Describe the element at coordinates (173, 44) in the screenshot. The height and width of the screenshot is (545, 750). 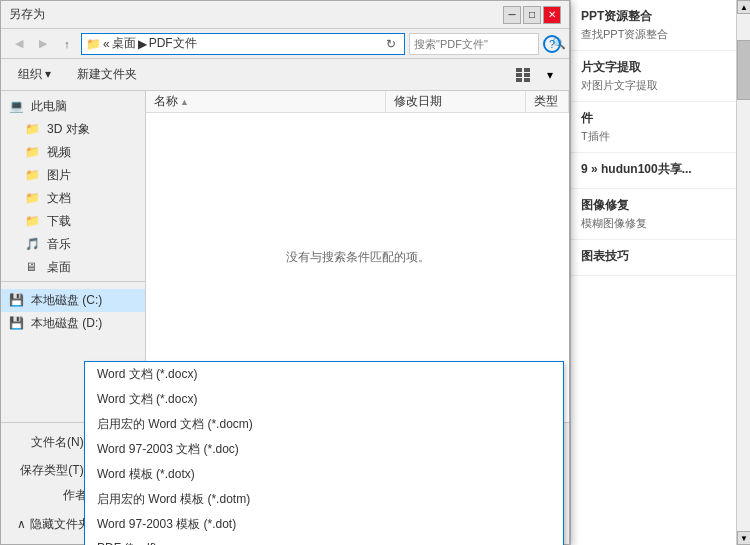
I see `address-part-folder: PDF文件` at that location.